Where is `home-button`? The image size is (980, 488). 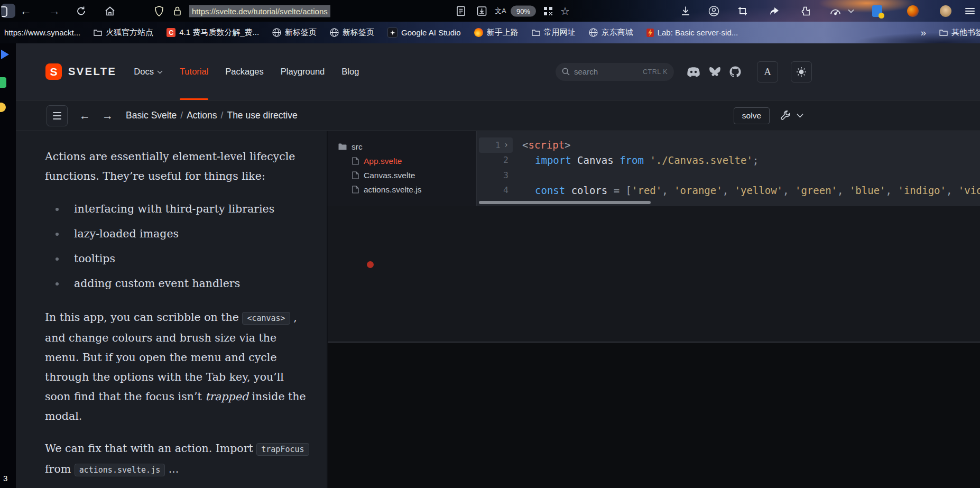 home-button is located at coordinates (110, 11).